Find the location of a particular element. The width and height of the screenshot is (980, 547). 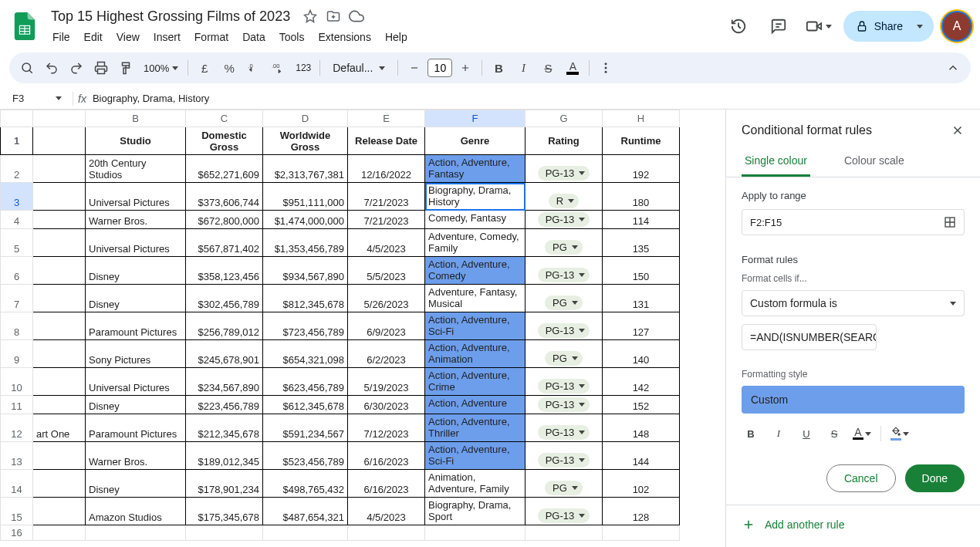

sheets-logo is located at coordinates (25, 26).